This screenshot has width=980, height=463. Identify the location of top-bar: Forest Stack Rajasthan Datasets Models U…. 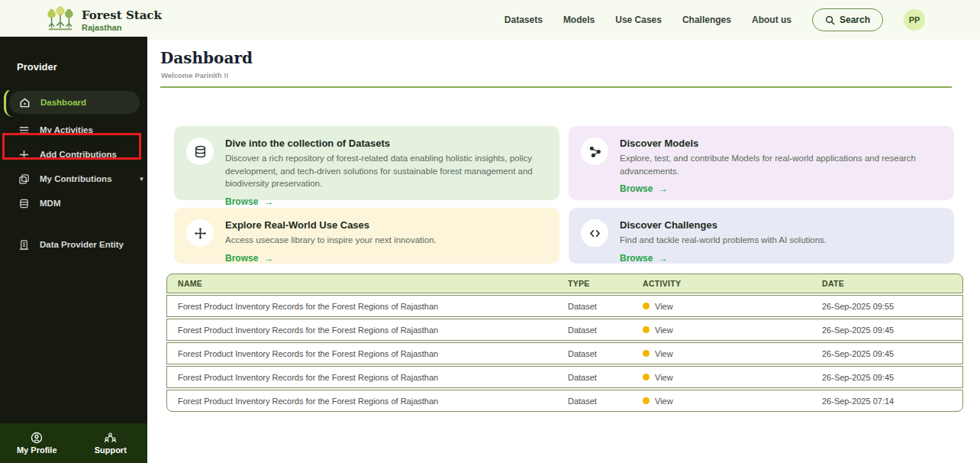
(490, 20).